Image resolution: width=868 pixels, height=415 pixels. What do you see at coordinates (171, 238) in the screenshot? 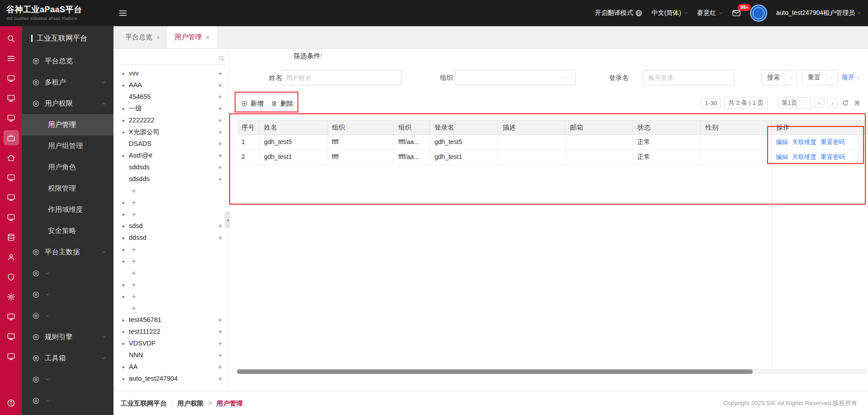
I see `tree-item: ▸ ddssd +` at bounding box center [171, 238].